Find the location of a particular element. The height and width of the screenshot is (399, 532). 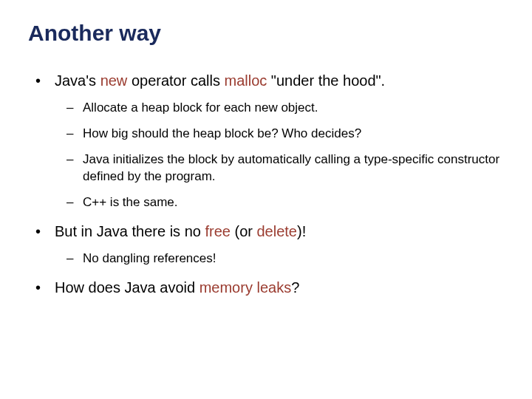

keyword: free is located at coordinates (217, 231).